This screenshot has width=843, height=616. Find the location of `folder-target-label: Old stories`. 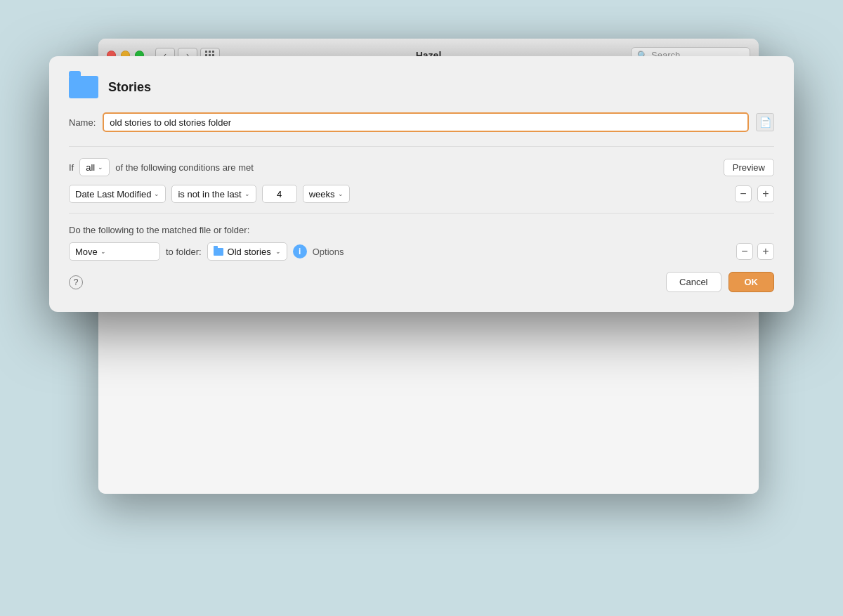

folder-target-label: Old stories is located at coordinates (249, 251).